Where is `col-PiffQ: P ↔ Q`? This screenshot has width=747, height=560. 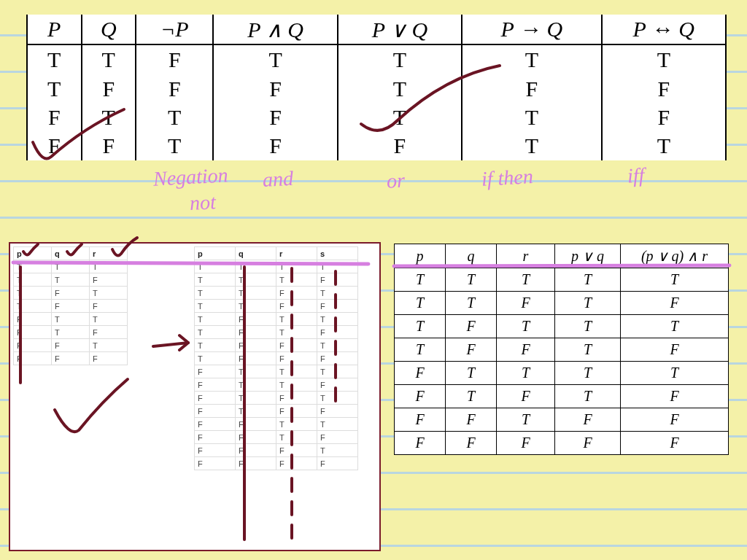
col-PiffQ: P ↔ Q is located at coordinates (664, 29).